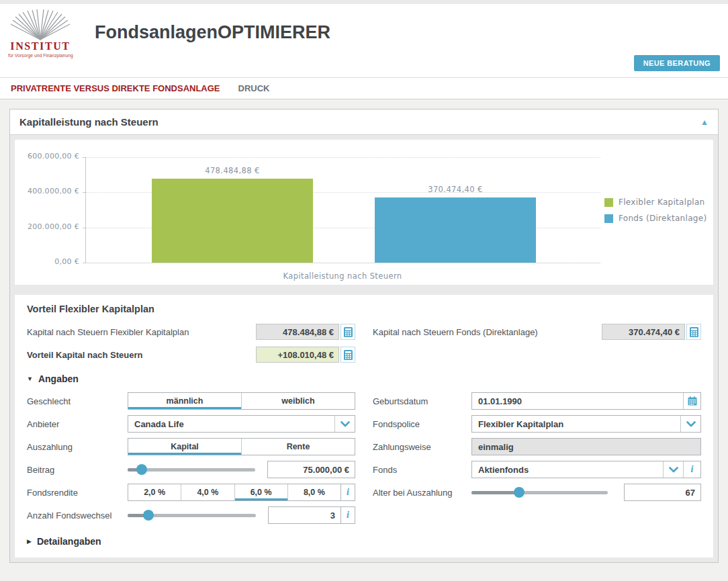 The width and height of the screenshot is (728, 581). Describe the element at coordinates (422, 447) in the screenshot. I see `zahlungsweise-label: Zahlungsweise` at that location.